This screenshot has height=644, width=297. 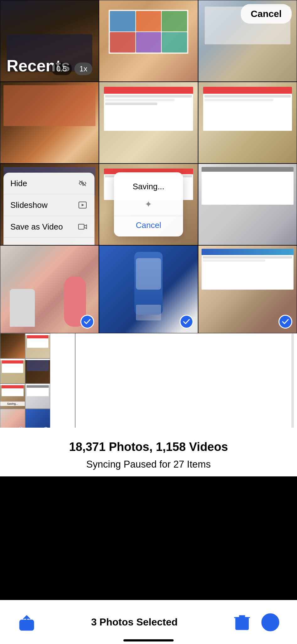 I want to click on play-rect-icon, so click(x=83, y=205).